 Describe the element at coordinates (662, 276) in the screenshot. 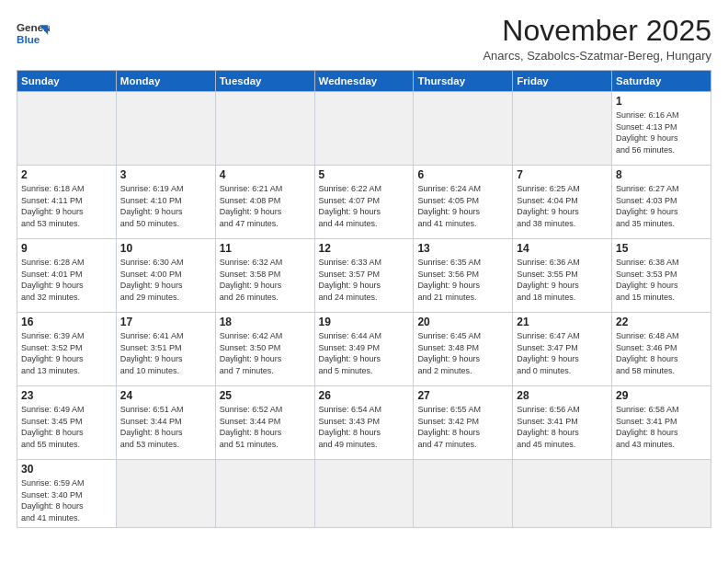

I see `calendar-cell: 15Sunrise: 6:38 AM Sunset: 3:53 PM Dayli…` at that location.